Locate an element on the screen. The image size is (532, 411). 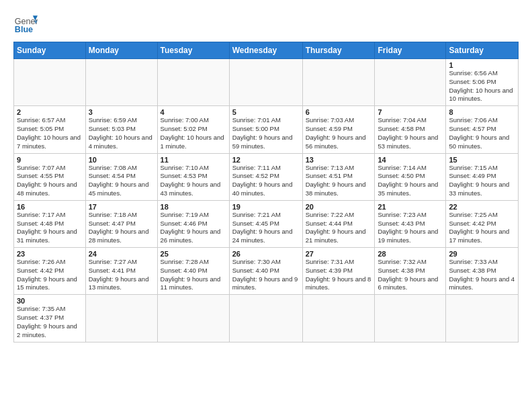
col-saturday: Saturday is located at coordinates (482, 51).